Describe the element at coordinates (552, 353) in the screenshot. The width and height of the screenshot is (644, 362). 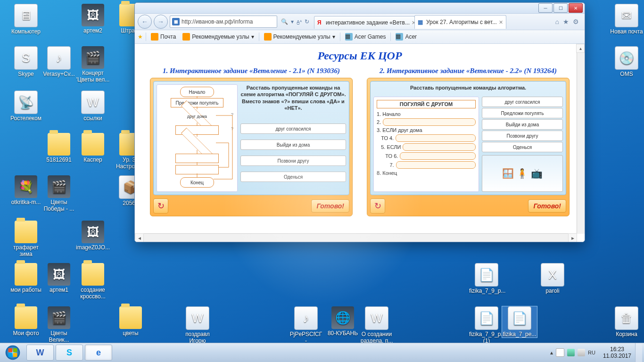
I see `tray-expand-icon: ▴` at that location.